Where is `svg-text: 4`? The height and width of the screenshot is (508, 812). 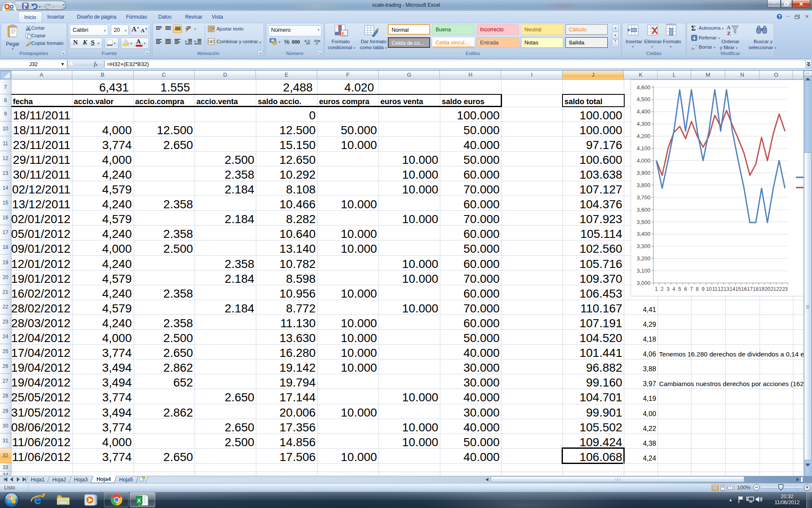 svg-text: 4 is located at coordinates (674, 289).